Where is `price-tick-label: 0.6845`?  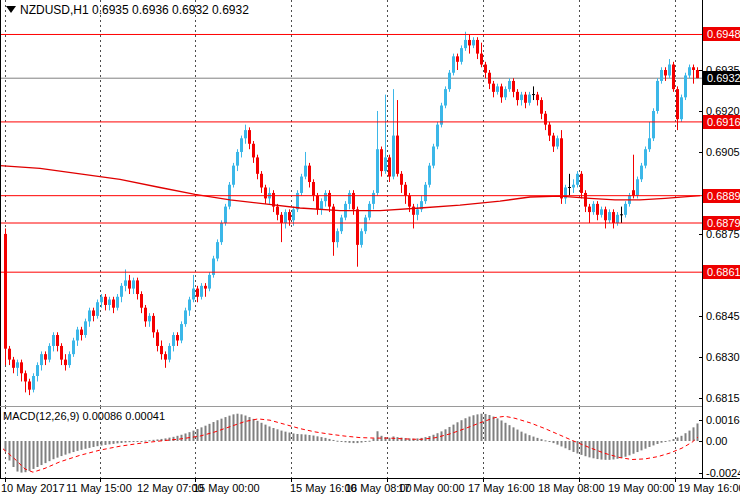
price-tick-label: 0.6845 is located at coordinates (723, 316).